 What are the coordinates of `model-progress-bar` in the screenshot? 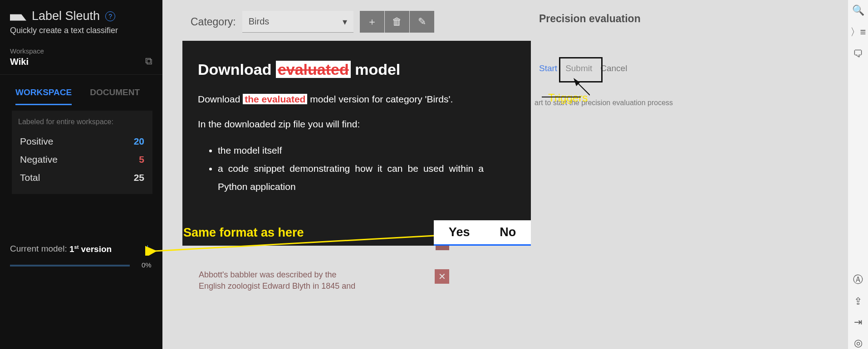 It's located at (70, 266).